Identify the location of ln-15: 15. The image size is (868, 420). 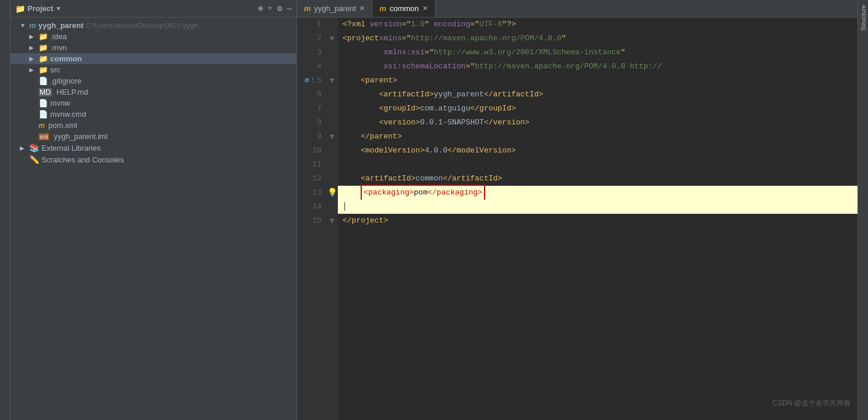
(312, 221).